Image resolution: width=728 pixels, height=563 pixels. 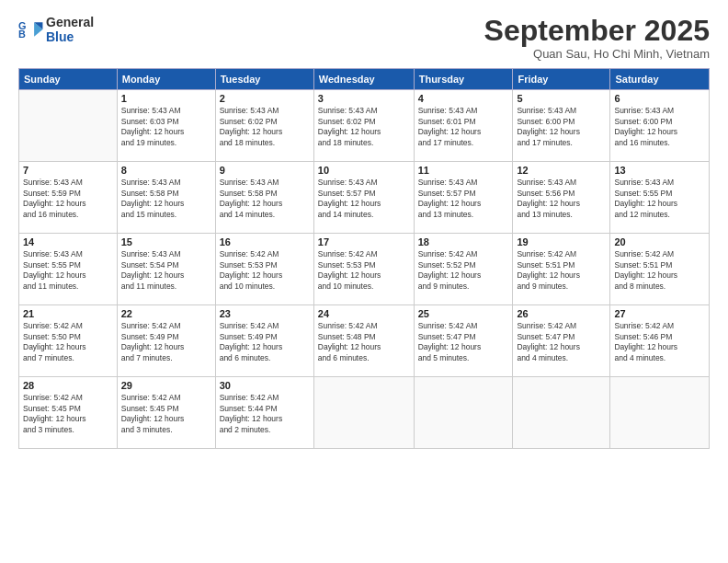 What do you see at coordinates (364, 170) in the screenshot?
I see `day-number: 10` at bounding box center [364, 170].